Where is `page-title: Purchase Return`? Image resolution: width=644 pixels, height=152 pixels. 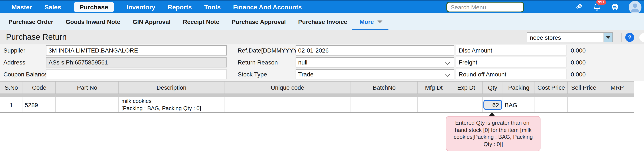
page-title: Purchase Return is located at coordinates (36, 37).